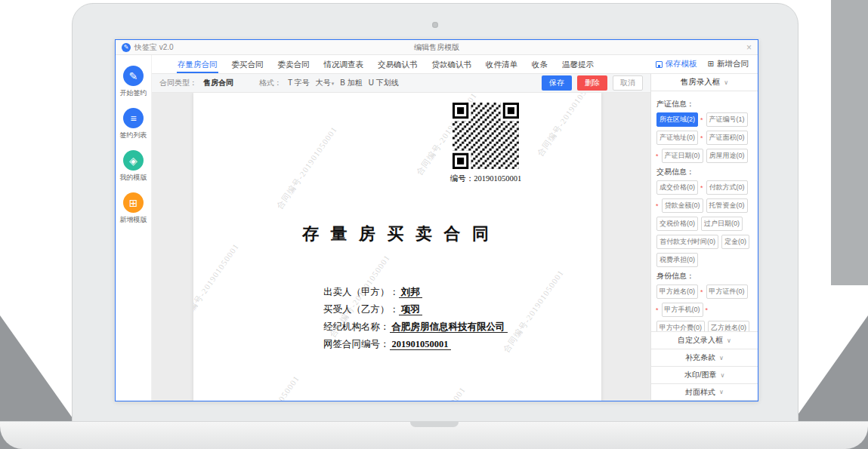 This screenshot has width=868, height=449. Describe the element at coordinates (727, 155) in the screenshot. I see `field-tag: 房屋用途(0)` at that location.